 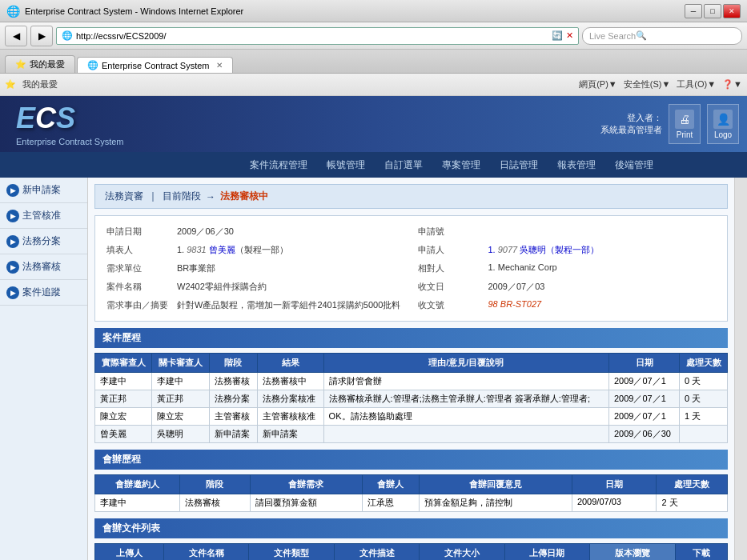 What do you see at coordinates (123, 417) in the screenshot?
I see `cell-reviewer-3: 陳立宏` at bounding box center [123, 417].